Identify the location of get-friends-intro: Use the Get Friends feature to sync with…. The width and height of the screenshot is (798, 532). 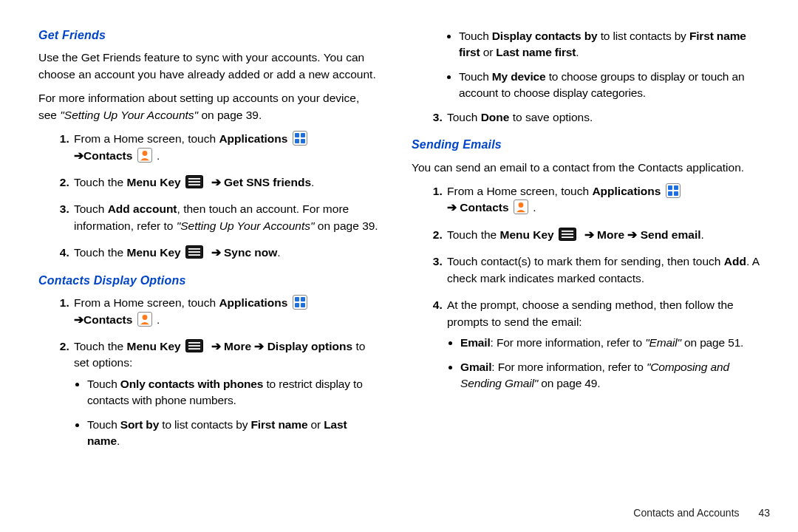
(208, 66).